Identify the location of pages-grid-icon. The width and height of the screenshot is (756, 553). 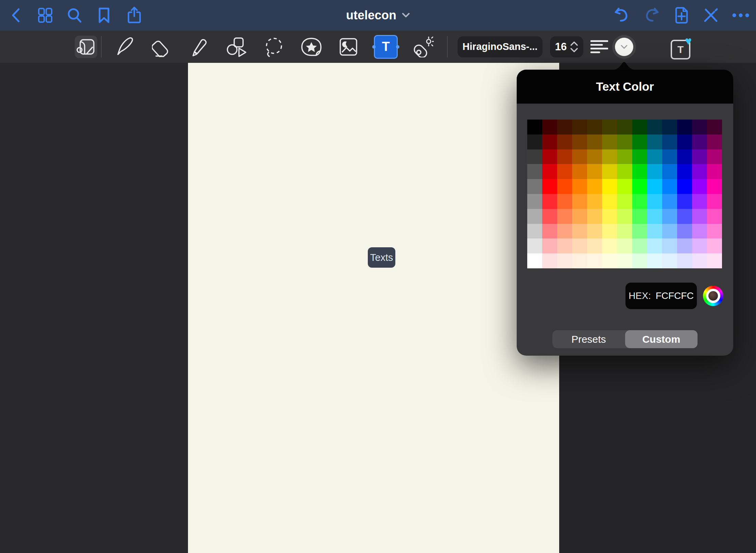
(45, 15).